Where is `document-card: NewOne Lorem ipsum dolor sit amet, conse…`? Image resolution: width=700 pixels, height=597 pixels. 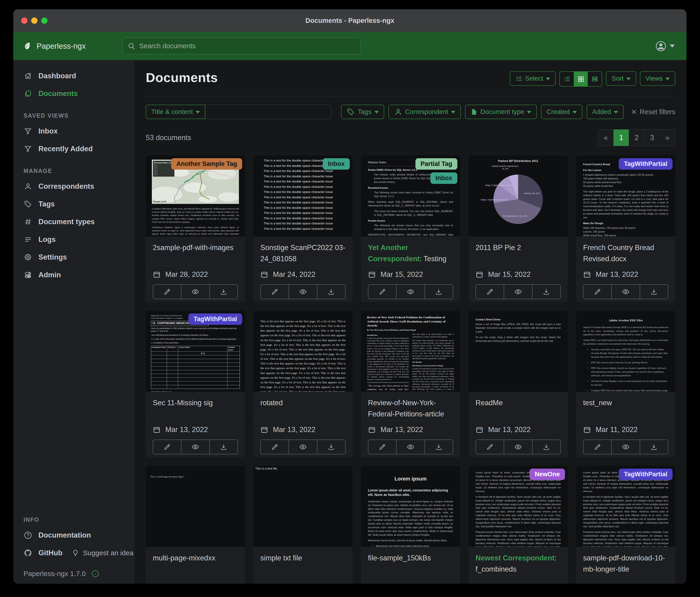
document-card: NewOne Lorem ipsum dolor sit amet, conse… is located at coordinates (518, 525).